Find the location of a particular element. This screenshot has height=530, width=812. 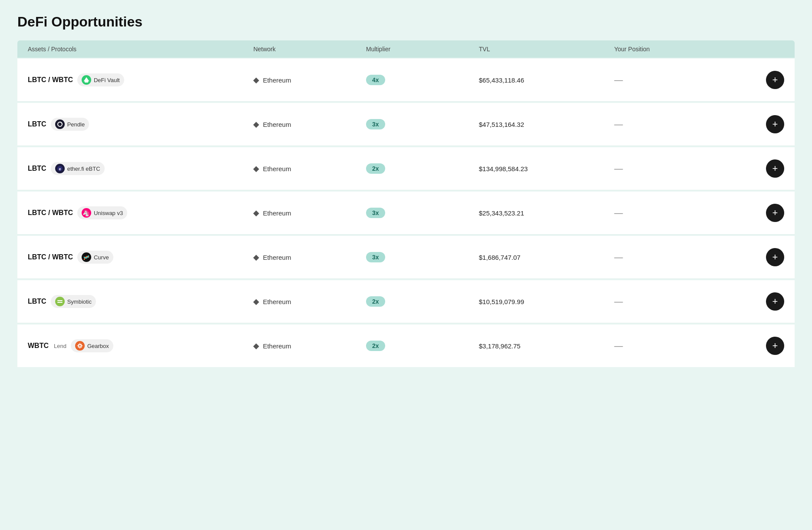

protocol-badge: Curve is located at coordinates (96, 257).